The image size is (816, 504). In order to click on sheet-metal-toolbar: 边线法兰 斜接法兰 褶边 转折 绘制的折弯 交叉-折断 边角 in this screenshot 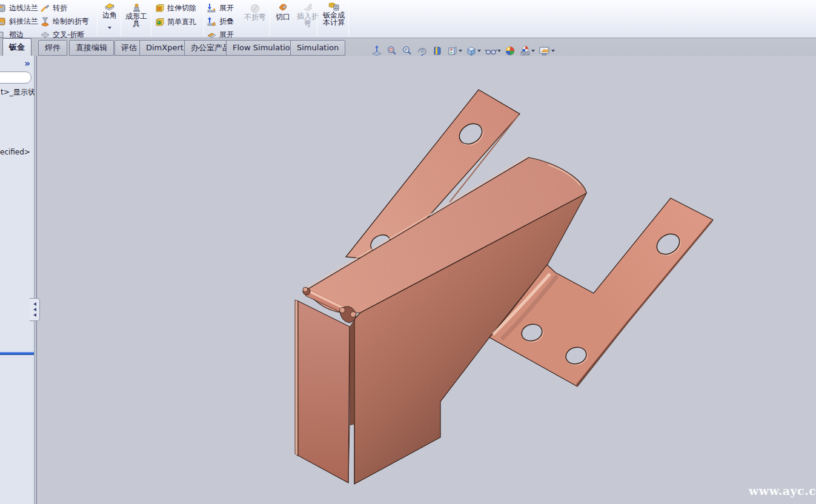, I will do `click(408, 19)`.